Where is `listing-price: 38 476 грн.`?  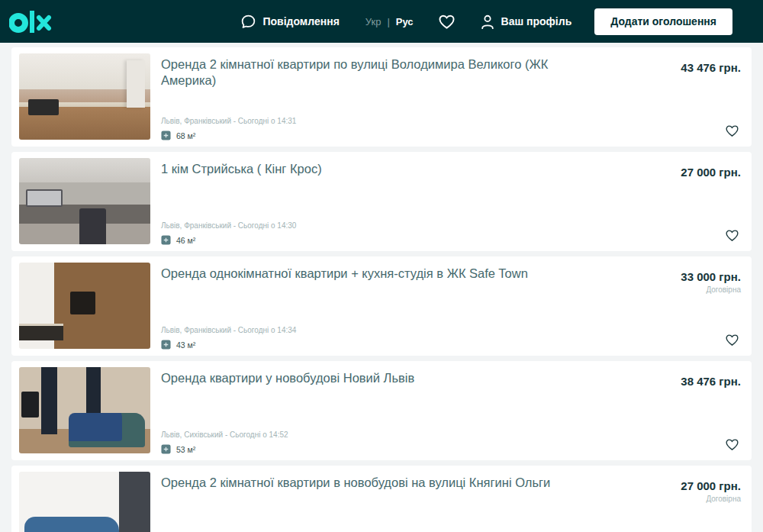 listing-price: 38 476 грн. is located at coordinates (711, 382).